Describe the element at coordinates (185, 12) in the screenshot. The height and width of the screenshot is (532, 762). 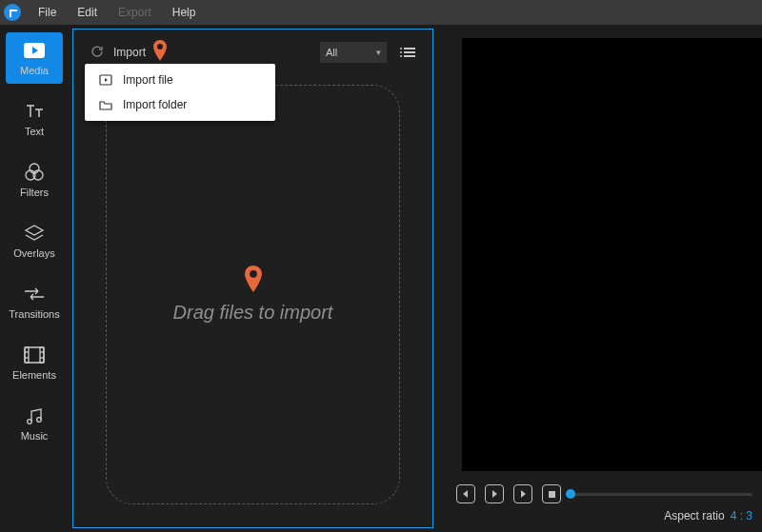
I see `menu-help: Help` at that location.